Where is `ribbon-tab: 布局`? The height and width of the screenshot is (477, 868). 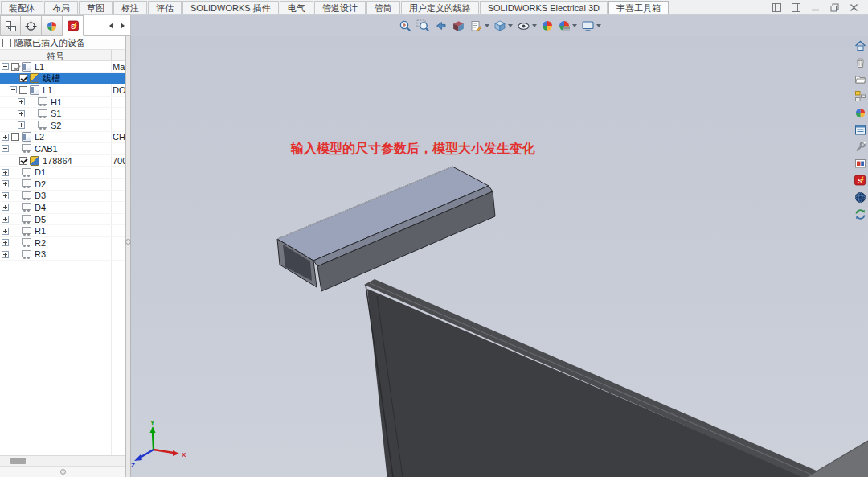
ribbon-tab: 布局 is located at coordinates (61, 8).